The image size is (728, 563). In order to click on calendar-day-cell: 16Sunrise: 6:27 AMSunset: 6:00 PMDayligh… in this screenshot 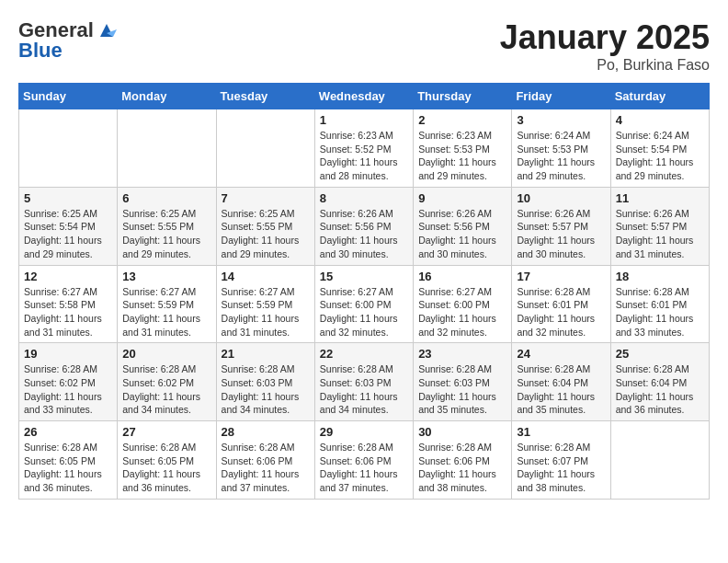, I will do `click(463, 304)`.